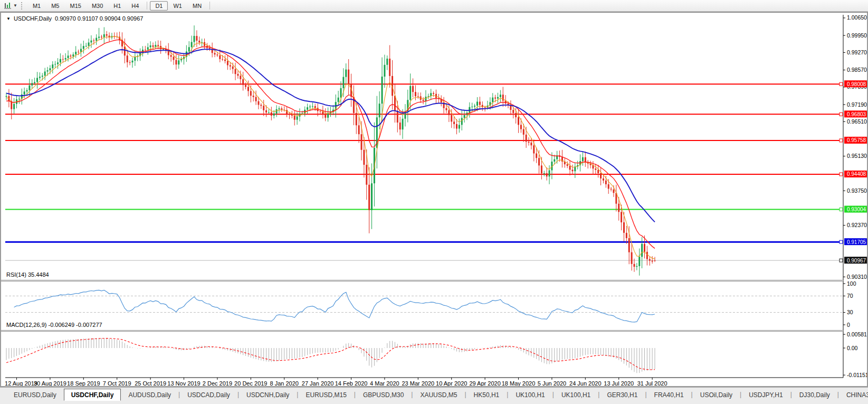 This screenshot has width=868, height=404. Describe the element at coordinates (33, 18) in the screenshot. I see `chart-symbol-label: USDCHF,Daily` at that location.